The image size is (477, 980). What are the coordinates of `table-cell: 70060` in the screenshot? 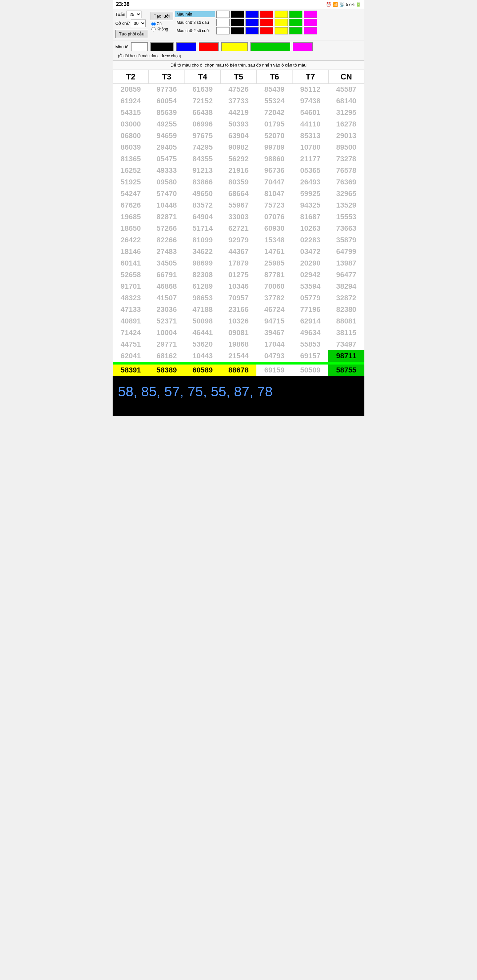 It's located at (274, 286).